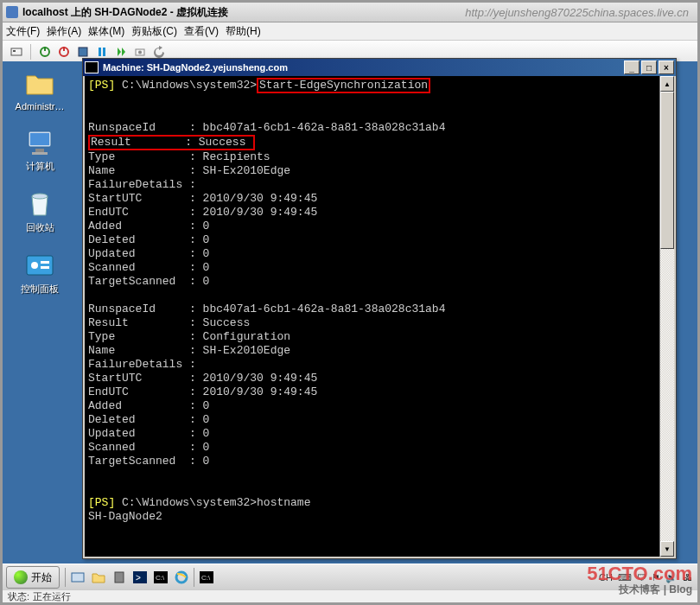 This screenshot has height=605, width=700. I want to click on menu-file: 文件(F), so click(22, 31).